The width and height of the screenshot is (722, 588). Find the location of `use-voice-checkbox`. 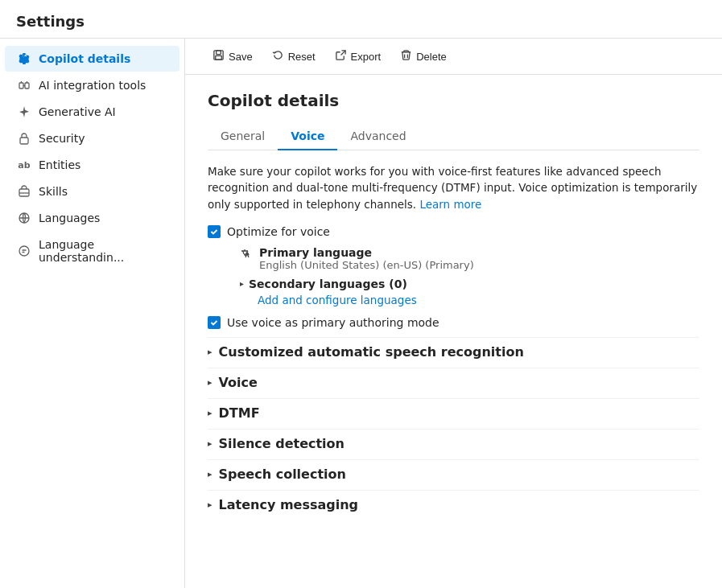

use-voice-checkbox is located at coordinates (214, 323).